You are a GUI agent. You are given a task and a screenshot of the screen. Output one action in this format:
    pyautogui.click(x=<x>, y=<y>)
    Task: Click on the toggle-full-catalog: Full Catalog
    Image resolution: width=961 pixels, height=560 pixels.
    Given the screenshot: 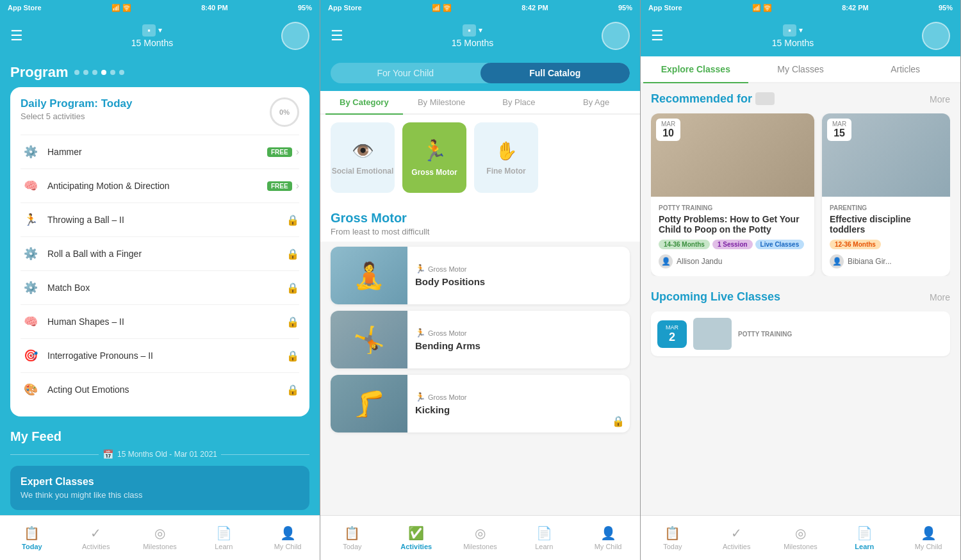 What is the action you would take?
    pyautogui.click(x=555, y=73)
    